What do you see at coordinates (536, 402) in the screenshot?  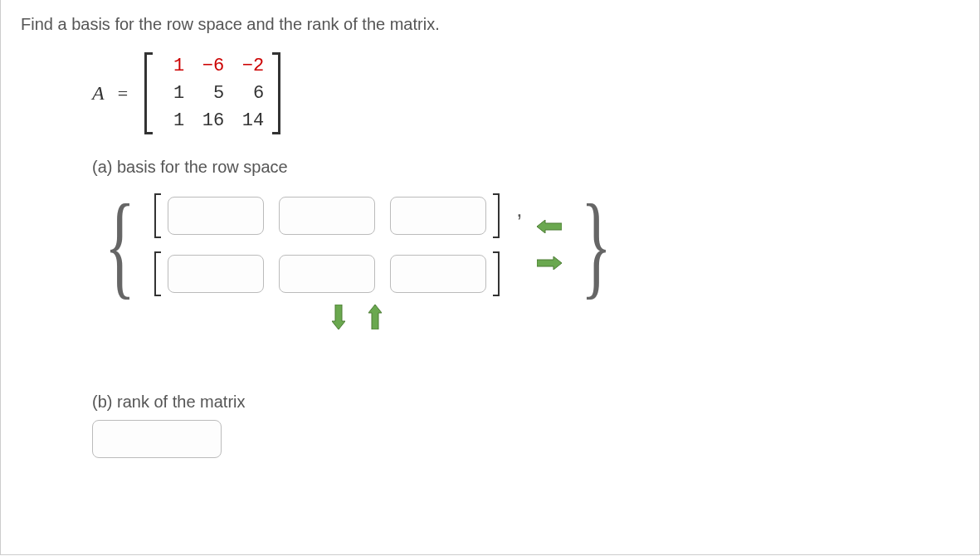 I see `part-b-label: (b) rank of the matrix` at bounding box center [536, 402].